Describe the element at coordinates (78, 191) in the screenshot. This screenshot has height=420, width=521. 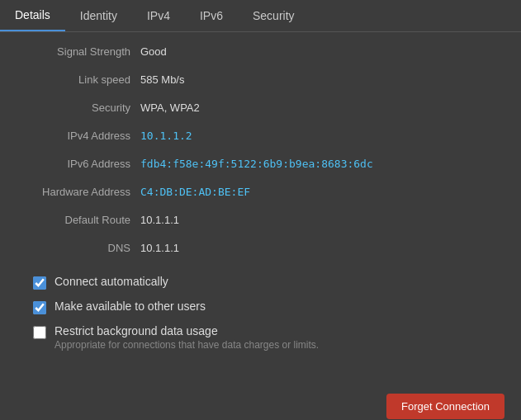
I see `field-label: Hardware Address` at that location.